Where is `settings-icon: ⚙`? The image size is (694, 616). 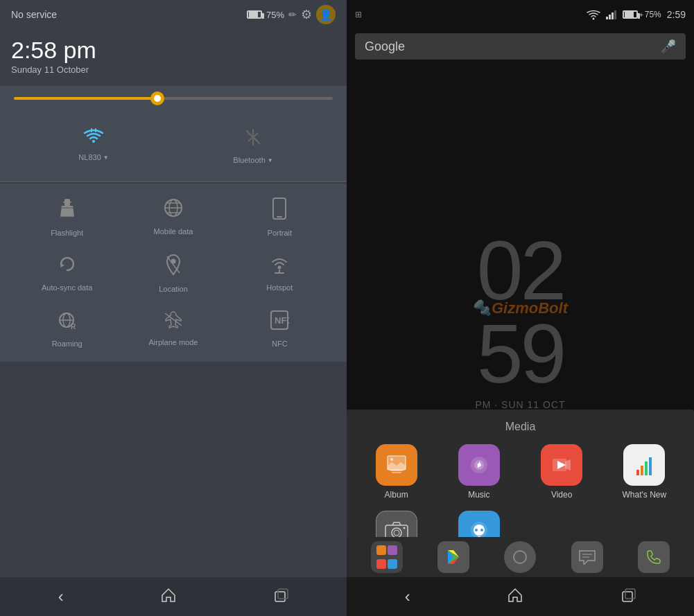 settings-icon: ⚙ is located at coordinates (306, 15).